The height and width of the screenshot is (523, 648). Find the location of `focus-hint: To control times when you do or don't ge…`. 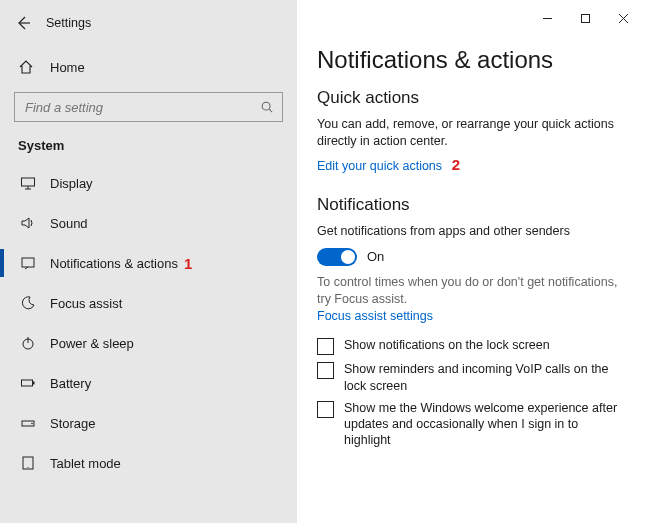

focus-hint: To control times when you do or don't ge… is located at coordinates (472, 291).